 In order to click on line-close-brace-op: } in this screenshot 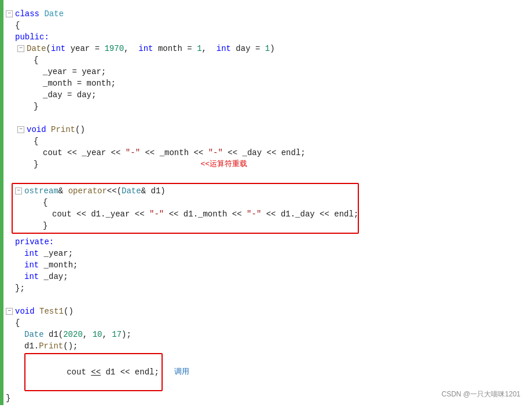, I will do `click(198, 226)`.